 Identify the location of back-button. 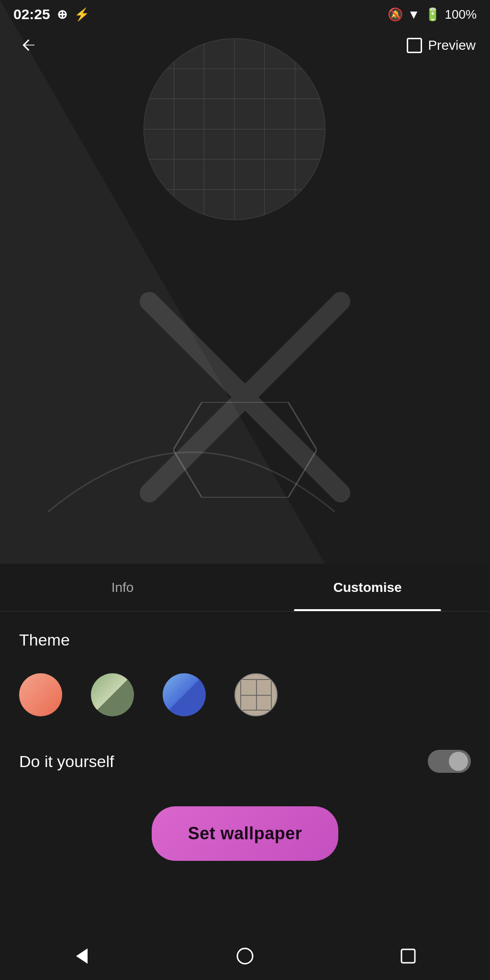
(29, 45).